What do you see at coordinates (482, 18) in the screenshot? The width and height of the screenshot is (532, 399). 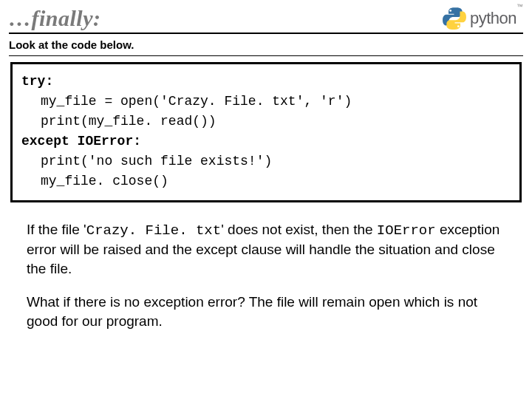 I see `python-logo: python™` at bounding box center [482, 18].